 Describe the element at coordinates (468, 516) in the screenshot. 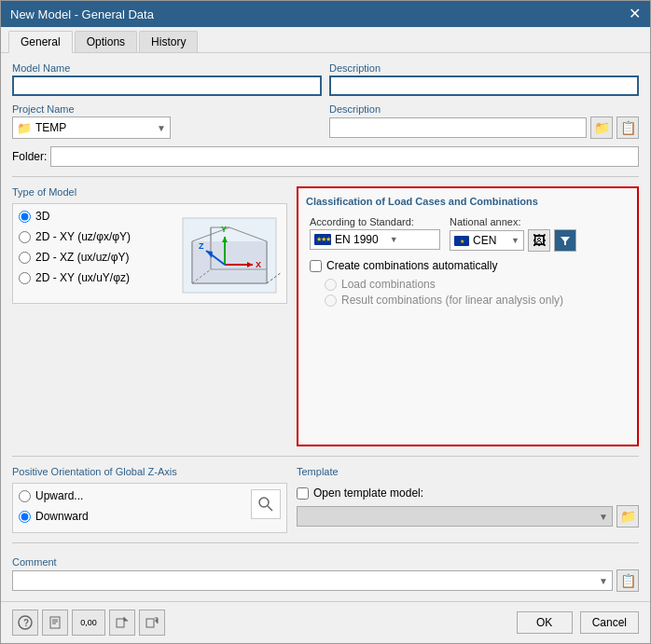

I see `template-input-row: ▼ 📁` at that location.